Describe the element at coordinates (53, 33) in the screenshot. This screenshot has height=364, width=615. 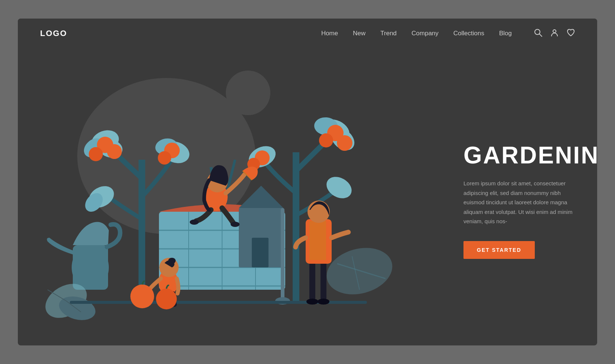
I see `logo: LOGO` at that location.